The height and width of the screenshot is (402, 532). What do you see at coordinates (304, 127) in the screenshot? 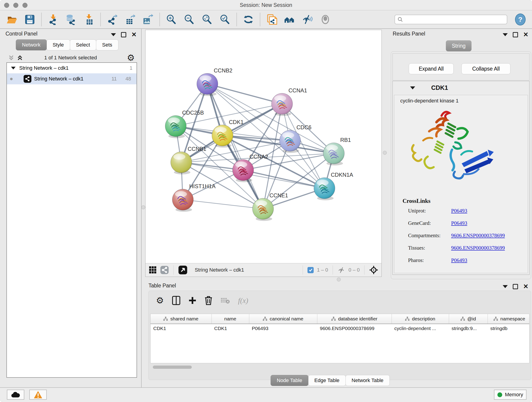
I see `graph-node-label: CDC6` at bounding box center [304, 127].